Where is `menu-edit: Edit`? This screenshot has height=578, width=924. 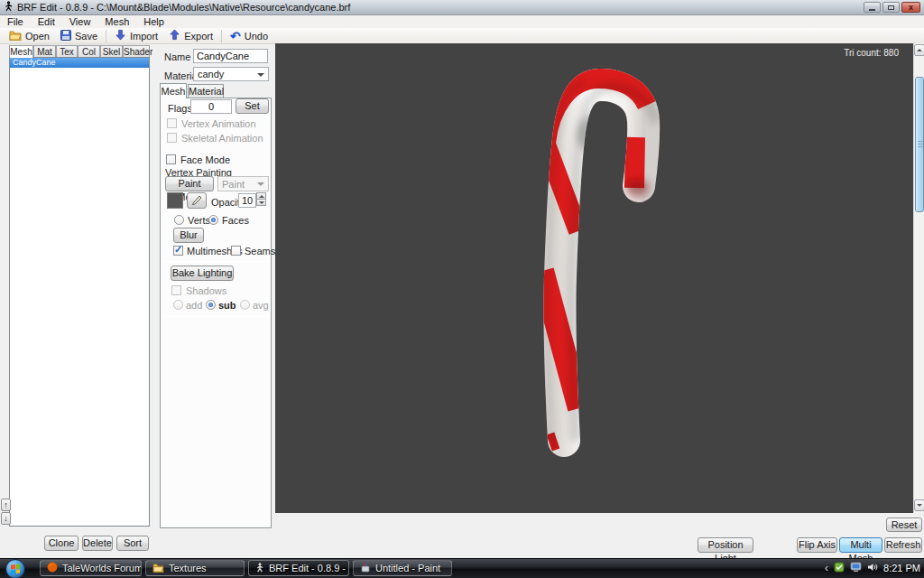
menu-edit: Edit is located at coordinates (47, 22).